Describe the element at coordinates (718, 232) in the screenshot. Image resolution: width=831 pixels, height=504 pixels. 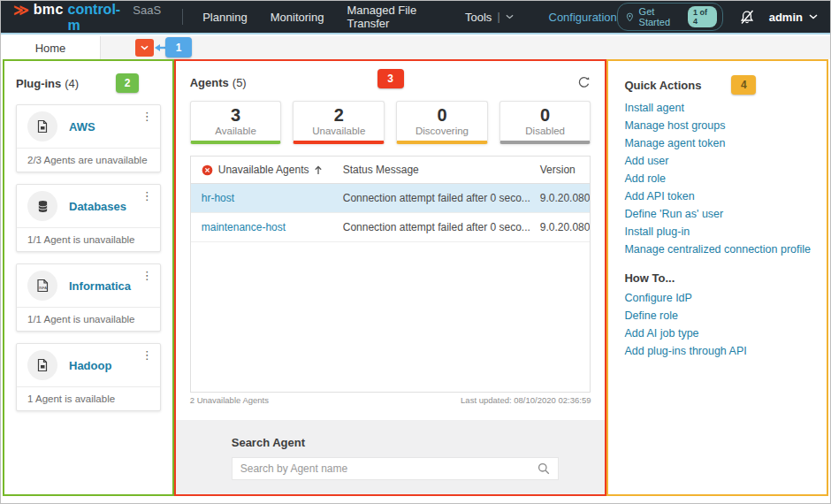
I see `link-install-plug-in: Install plug-in` at that location.